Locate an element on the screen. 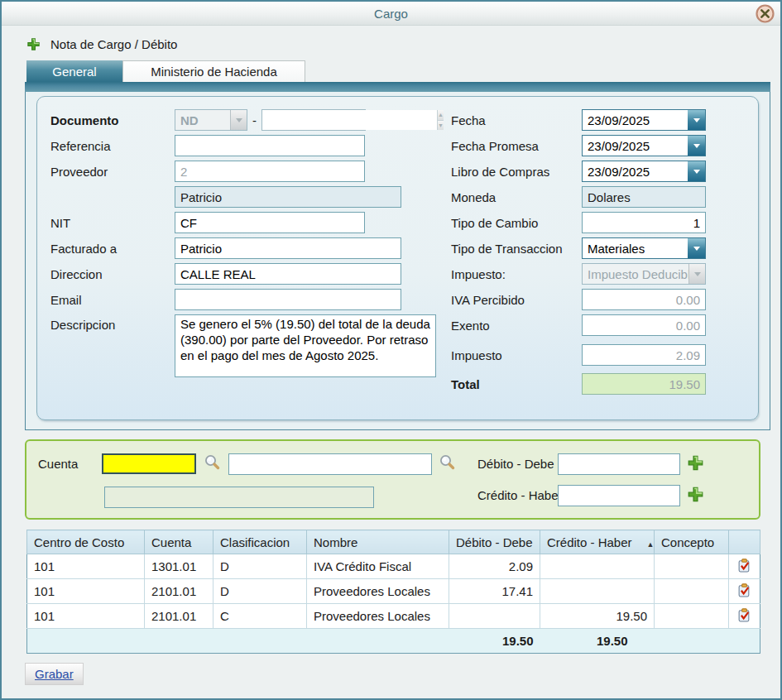 The image size is (782, 700). direccion-input is located at coordinates (288, 274).